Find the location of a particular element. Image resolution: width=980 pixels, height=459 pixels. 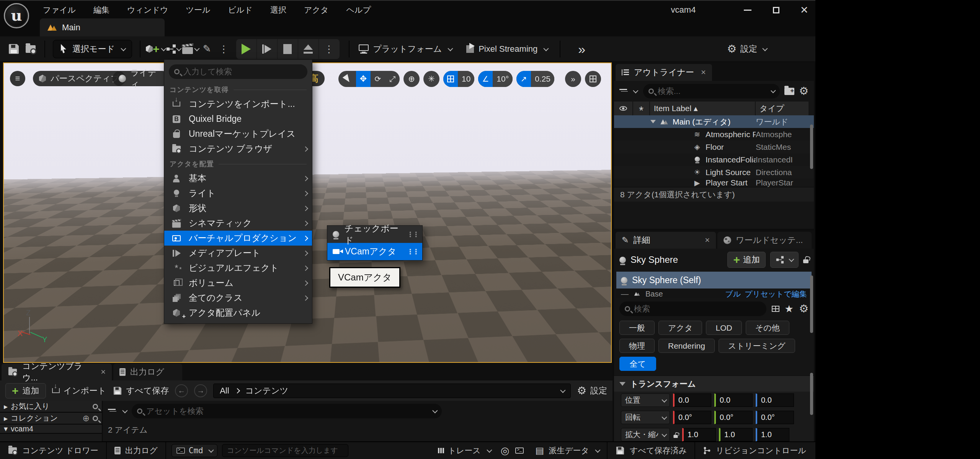

filter-lod: LOD is located at coordinates (724, 328).